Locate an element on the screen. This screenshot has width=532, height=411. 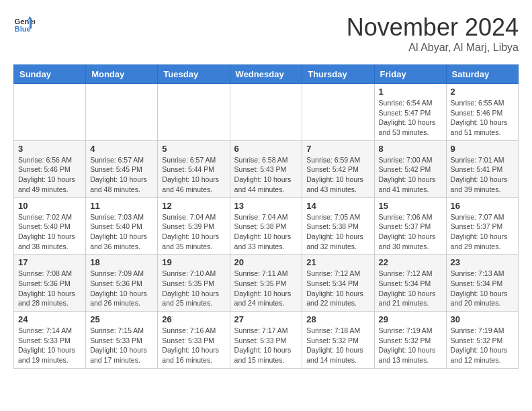
calendar-cell: 23Sunrise: 7:13 AMSunset: 5:34 PMDayligh… is located at coordinates (482, 283).